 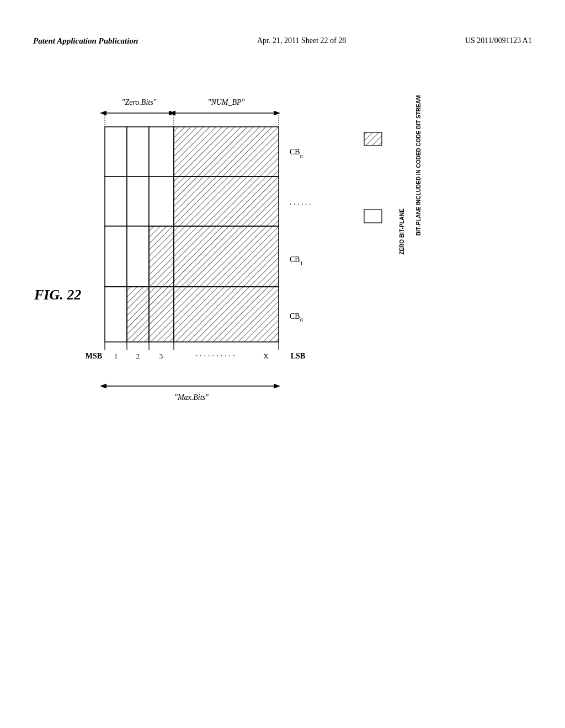 What do you see at coordinates (301, 41) in the screenshot?
I see `publication-date-sheet: Apr. 21, 2011 Sheet 22 of 28` at bounding box center [301, 41].